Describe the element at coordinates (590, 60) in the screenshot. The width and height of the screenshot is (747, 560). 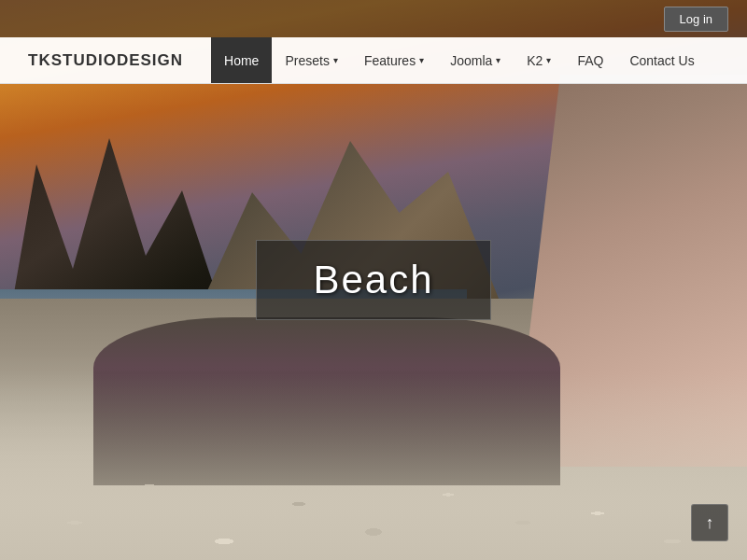
I see `nav-item-faq: FAQ` at that location.